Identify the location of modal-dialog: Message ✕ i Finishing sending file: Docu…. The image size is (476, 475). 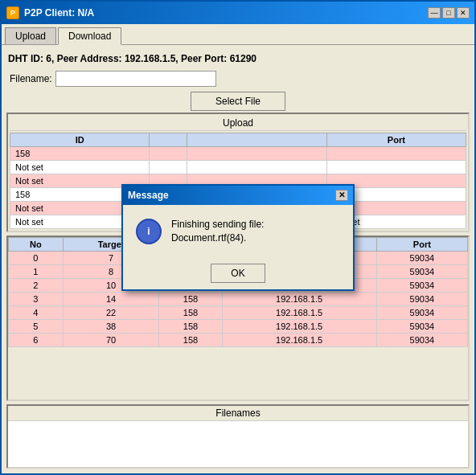
(238, 238).